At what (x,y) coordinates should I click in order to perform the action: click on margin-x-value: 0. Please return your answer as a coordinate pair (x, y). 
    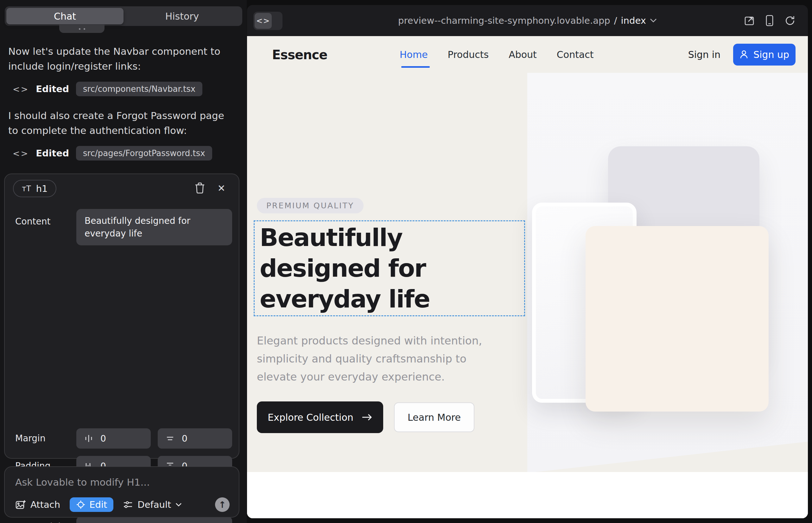
    Looking at the image, I should click on (103, 439).